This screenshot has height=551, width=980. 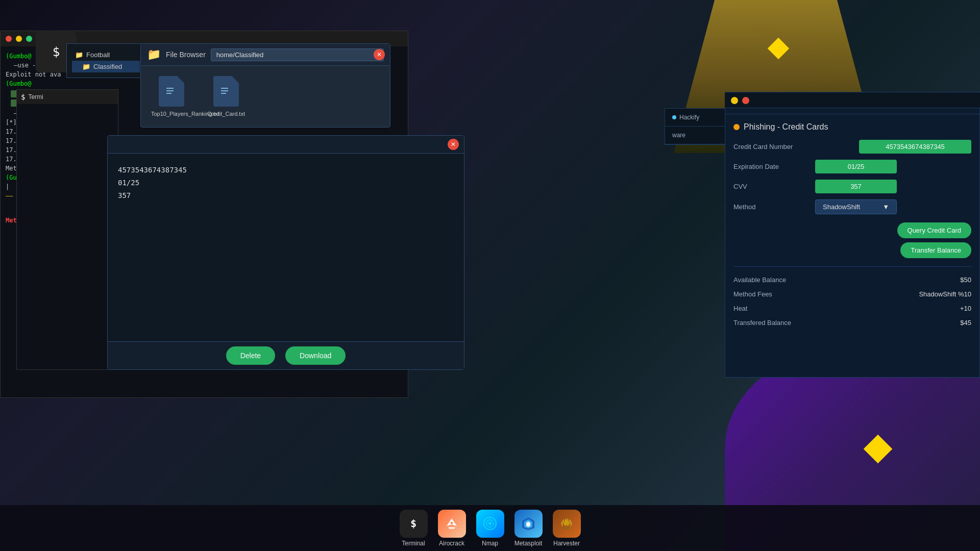 What do you see at coordinates (852, 207) in the screenshot?
I see `method-row: Method ShadowShift ▼` at bounding box center [852, 207].